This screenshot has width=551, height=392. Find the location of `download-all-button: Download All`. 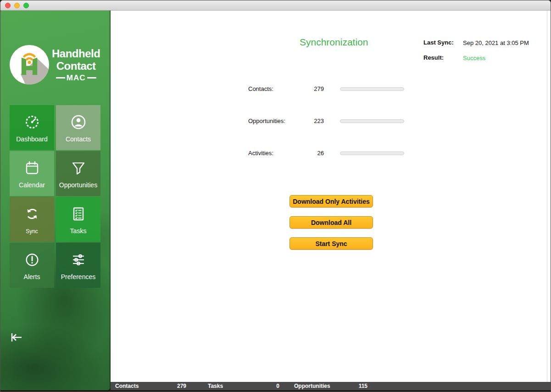

download-all-button: Download All is located at coordinates (331, 222).